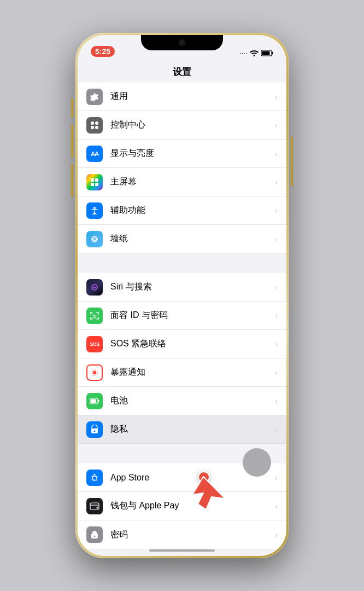 The height and width of the screenshot is (591, 364). Describe the element at coordinates (192, 239) in the screenshot. I see `wallpaper-label: 墙纸` at that location.